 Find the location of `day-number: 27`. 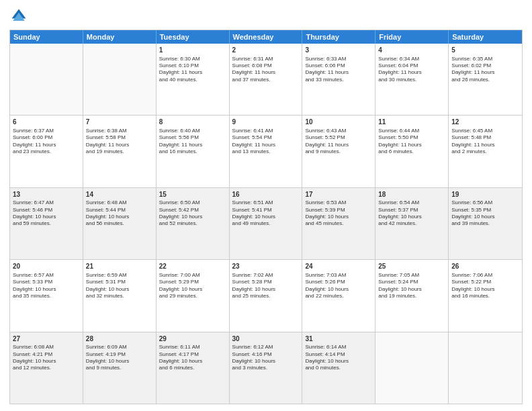

day-number: 27 is located at coordinates (46, 339).